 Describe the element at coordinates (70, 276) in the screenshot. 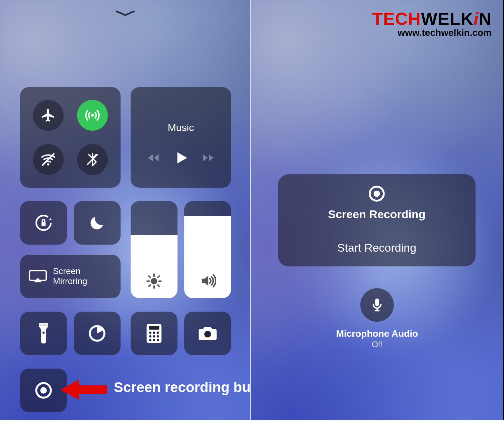

I see `screen-mirroring-button: Screen Mirroring` at that location.